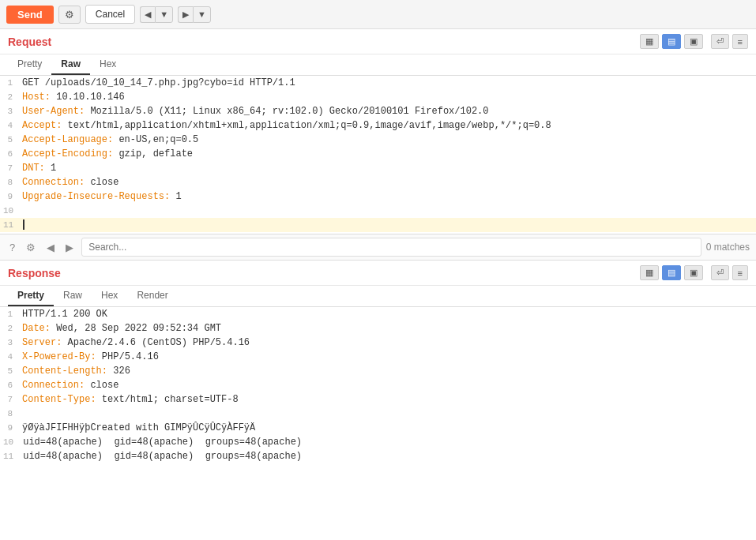 This screenshot has width=756, height=540. What do you see at coordinates (194, 14) in the screenshot?
I see `nav-next-group: ▶ ▼` at bounding box center [194, 14].